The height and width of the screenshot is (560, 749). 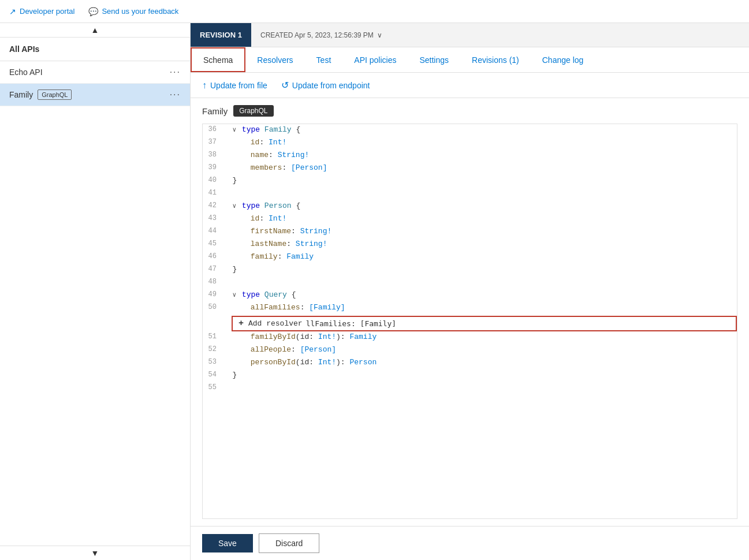 What do you see at coordinates (470, 181) in the screenshot?
I see `code-line: 40 }` at bounding box center [470, 181].